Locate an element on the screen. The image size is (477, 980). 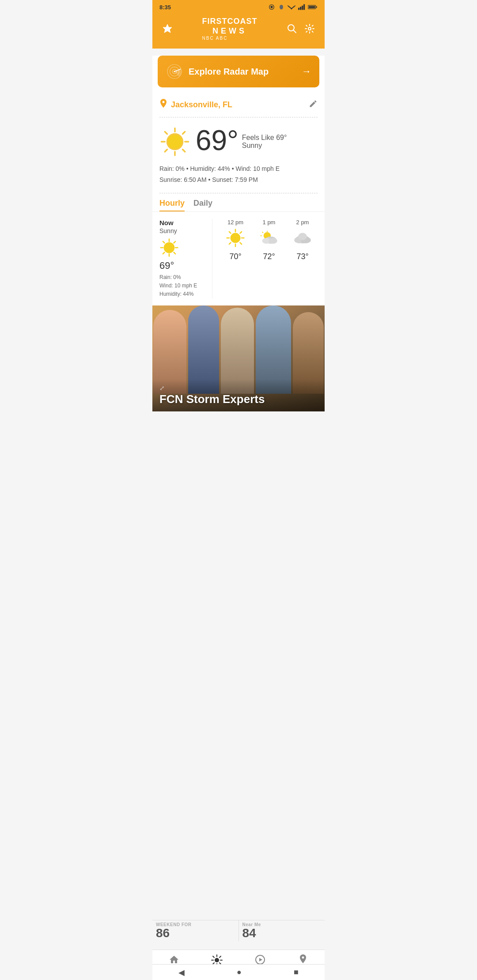
edit-location-button is located at coordinates (313, 105).